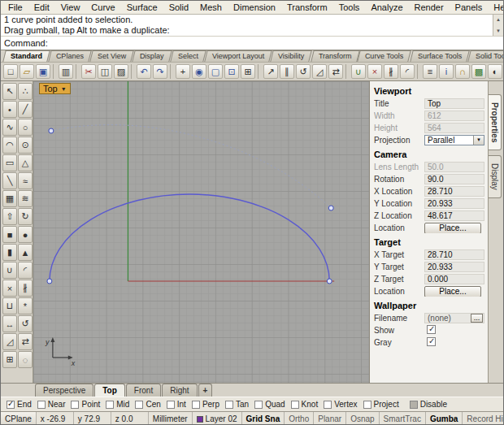 This screenshot has width=504, height=425. Describe the element at coordinates (25, 323) in the screenshot. I see `tool-rotate-icon: ↺` at that location.